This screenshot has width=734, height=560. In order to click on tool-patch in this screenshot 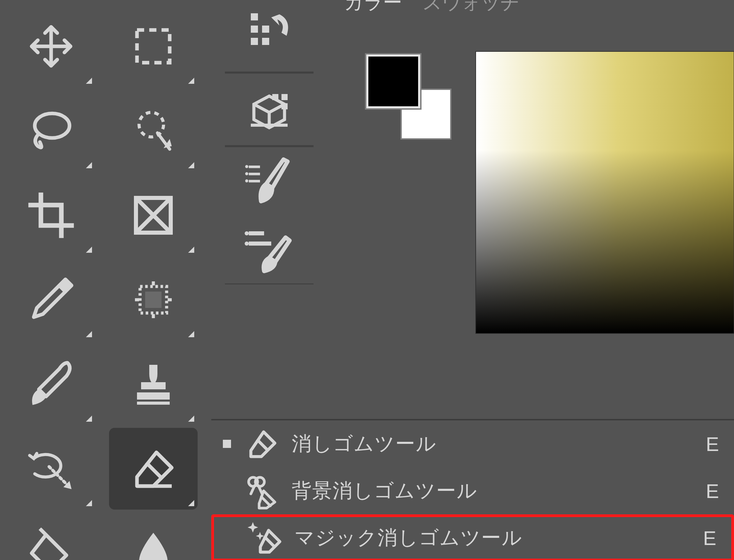, I will do `click(153, 300)`.